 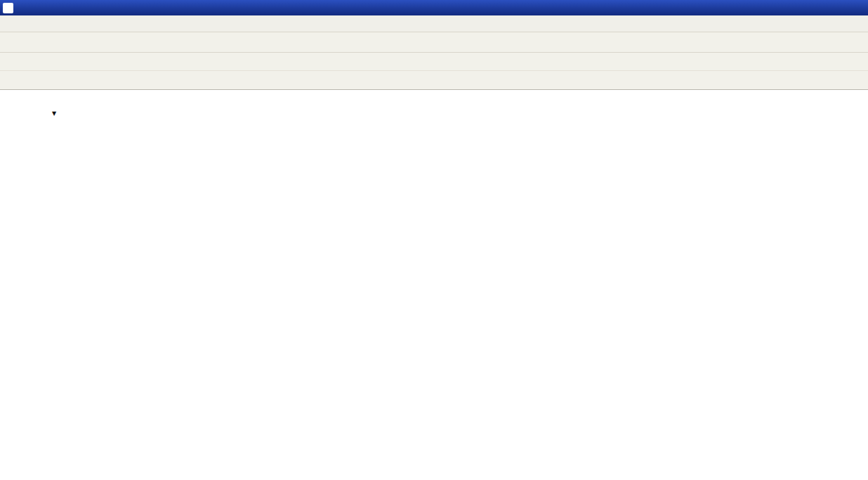 What do you see at coordinates (434, 8) in the screenshot?
I see `title-bar` at bounding box center [434, 8].